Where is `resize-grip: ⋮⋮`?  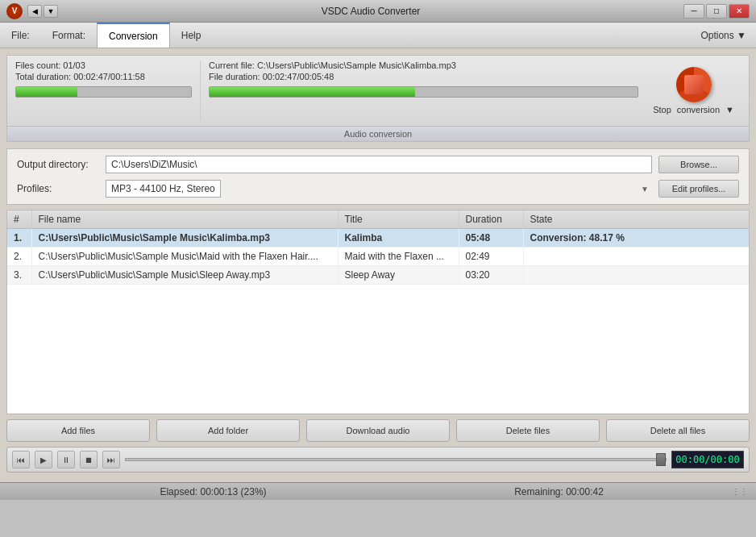
resize-grip: ⋮⋮ is located at coordinates (740, 492).